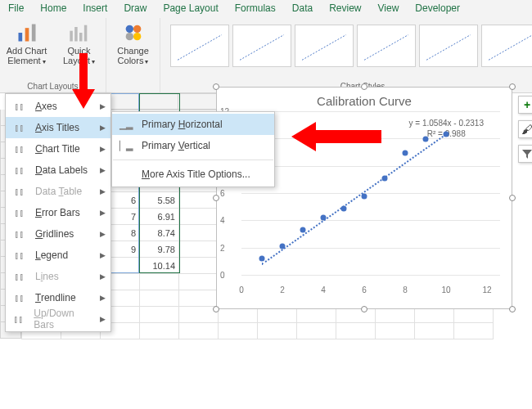  What do you see at coordinates (486, 290) in the screenshot?
I see `x-tick-label: 12` at bounding box center [486, 290].